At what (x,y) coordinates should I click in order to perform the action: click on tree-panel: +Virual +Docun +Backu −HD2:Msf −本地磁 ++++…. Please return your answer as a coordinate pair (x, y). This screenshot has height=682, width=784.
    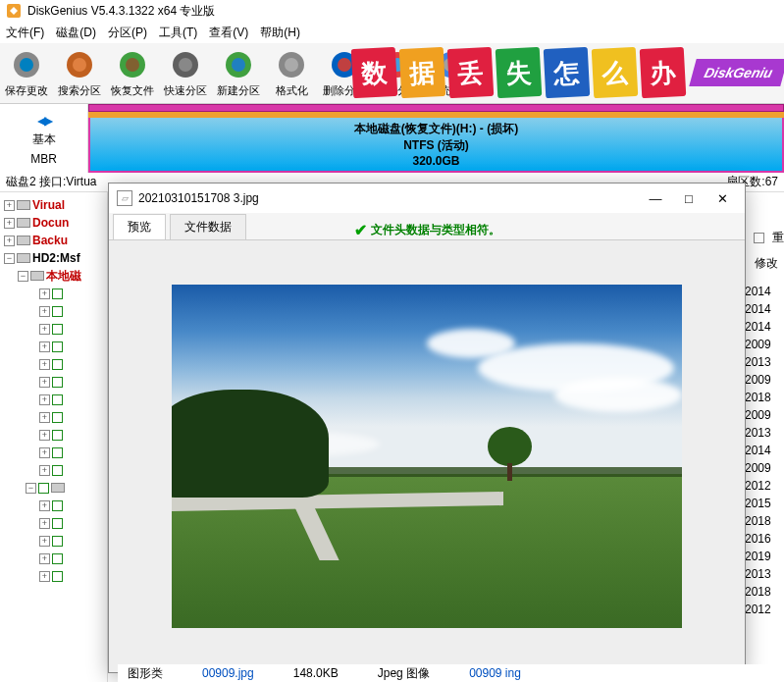
    Looking at the image, I should click on (54, 438).